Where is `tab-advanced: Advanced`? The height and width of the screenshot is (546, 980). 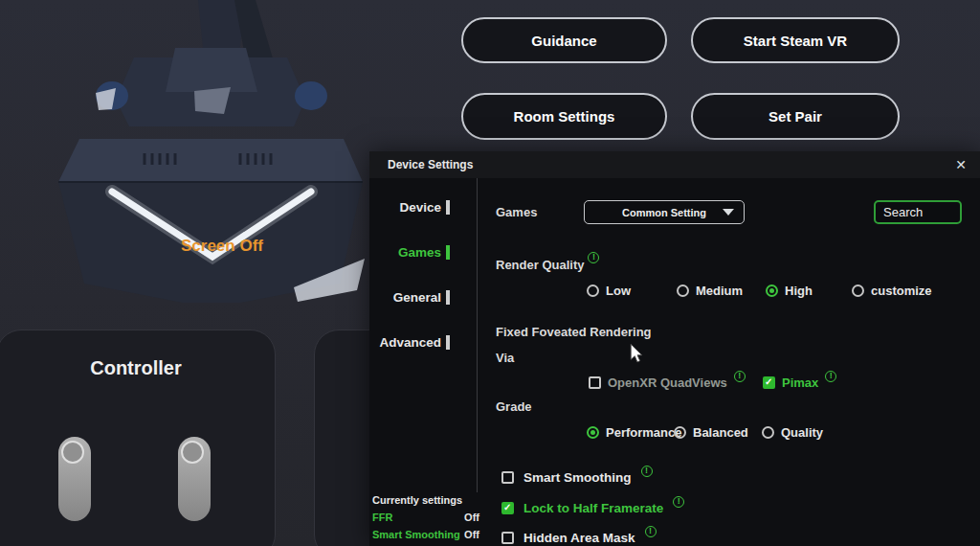 tab-advanced: Advanced is located at coordinates (410, 342).